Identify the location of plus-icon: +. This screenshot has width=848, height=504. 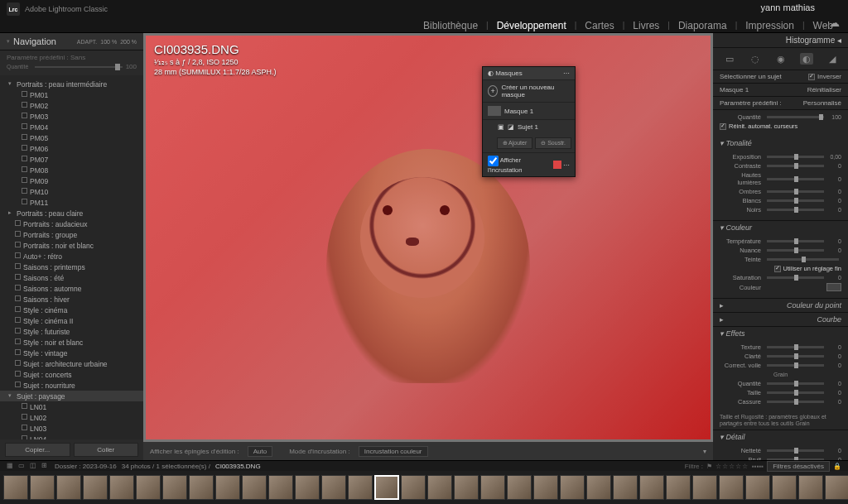
(493, 91).